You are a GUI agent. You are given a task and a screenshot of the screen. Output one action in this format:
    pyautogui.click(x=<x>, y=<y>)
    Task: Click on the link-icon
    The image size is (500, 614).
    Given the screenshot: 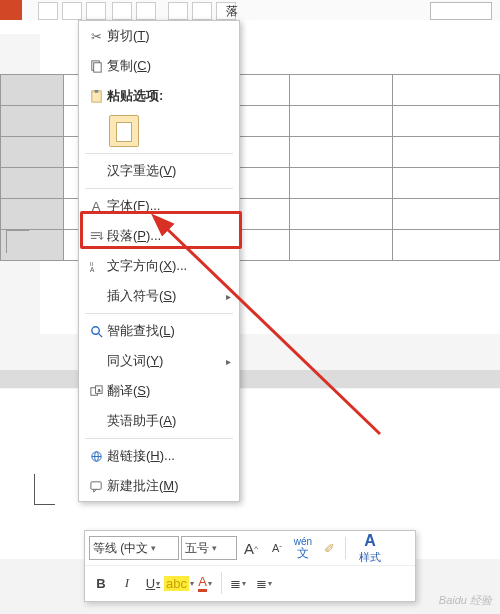 What is the action you would take?
    pyautogui.click(x=96, y=456)
    